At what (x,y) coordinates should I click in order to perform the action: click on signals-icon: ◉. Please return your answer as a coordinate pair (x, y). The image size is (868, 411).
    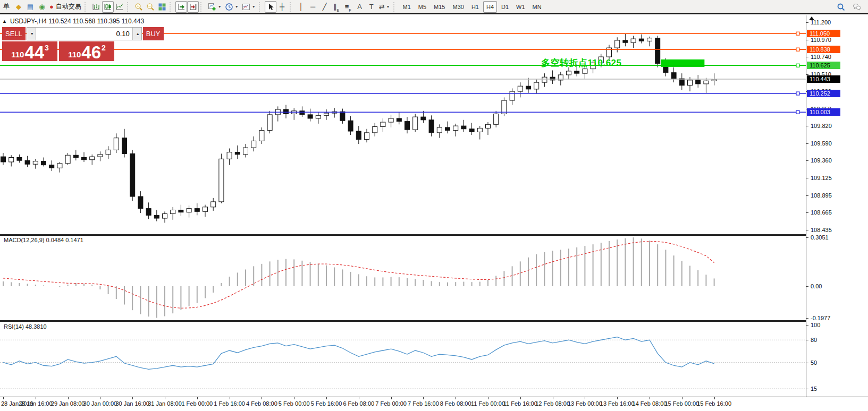
    Looking at the image, I should click on (42, 7).